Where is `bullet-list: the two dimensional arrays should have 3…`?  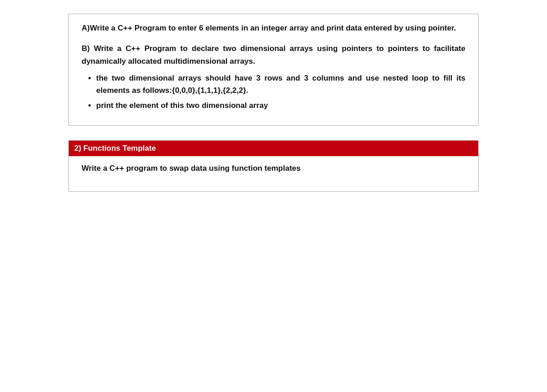
bullet-list: the two dimensional arrays should have 3… is located at coordinates (281, 92).